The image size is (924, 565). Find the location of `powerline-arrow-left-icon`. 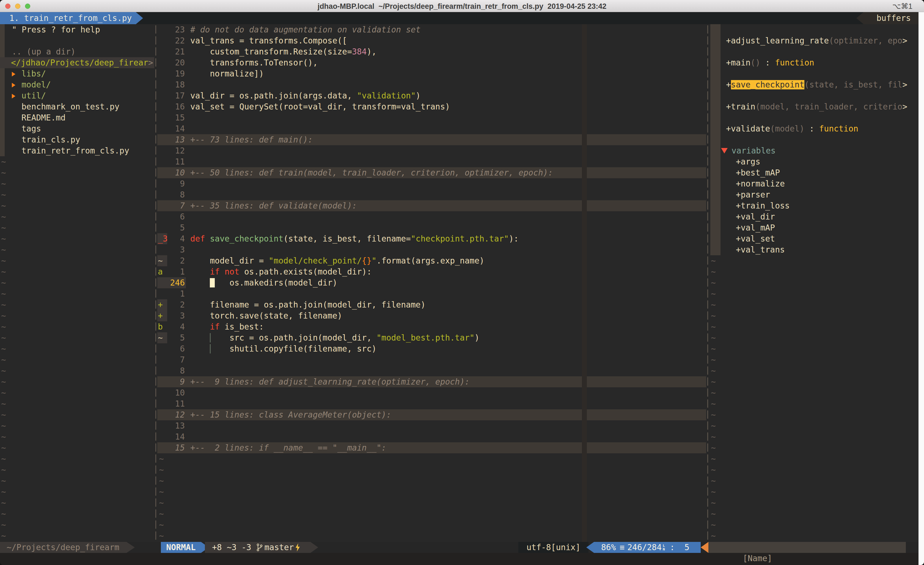

powerline-arrow-left-icon is located at coordinates (590, 547).